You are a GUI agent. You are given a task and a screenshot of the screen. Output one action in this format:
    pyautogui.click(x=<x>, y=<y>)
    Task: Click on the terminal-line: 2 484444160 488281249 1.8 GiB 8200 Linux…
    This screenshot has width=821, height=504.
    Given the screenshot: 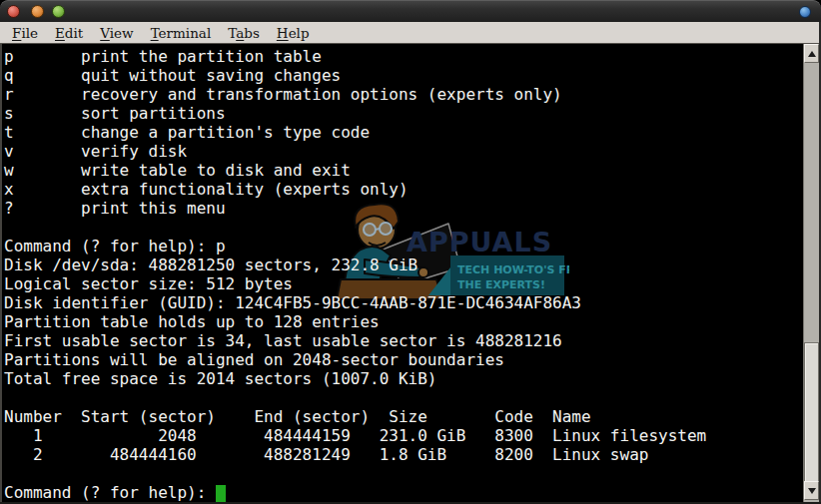 What is the action you would take?
    pyautogui.click(x=356, y=455)
    